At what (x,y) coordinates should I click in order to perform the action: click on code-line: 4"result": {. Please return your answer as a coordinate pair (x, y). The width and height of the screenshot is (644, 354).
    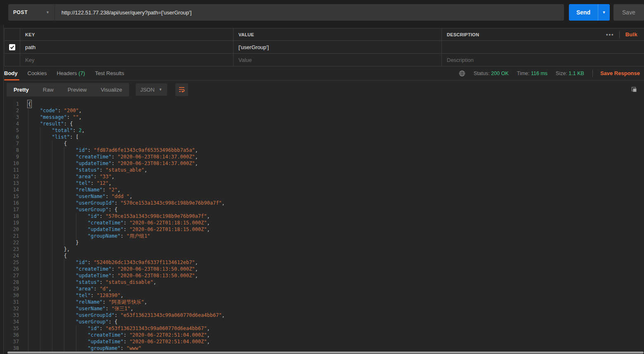
    Looking at the image, I should click on (322, 124).